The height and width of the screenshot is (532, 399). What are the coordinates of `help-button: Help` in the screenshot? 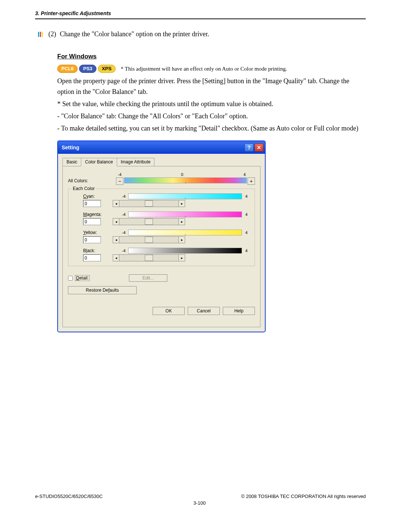 It's located at (239, 311).